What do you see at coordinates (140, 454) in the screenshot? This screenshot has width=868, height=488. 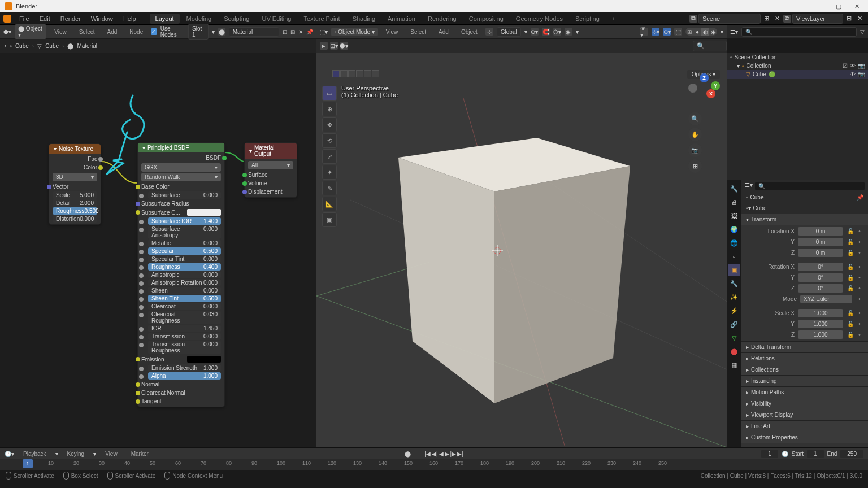 I see `tl-marker: Marker` at bounding box center [140, 454].